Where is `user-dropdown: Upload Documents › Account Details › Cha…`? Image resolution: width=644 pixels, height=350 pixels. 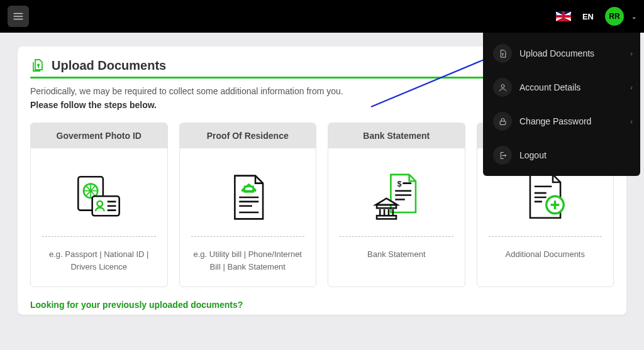 user-dropdown: Upload Documents › Account Details › Cha… is located at coordinates (562, 104).